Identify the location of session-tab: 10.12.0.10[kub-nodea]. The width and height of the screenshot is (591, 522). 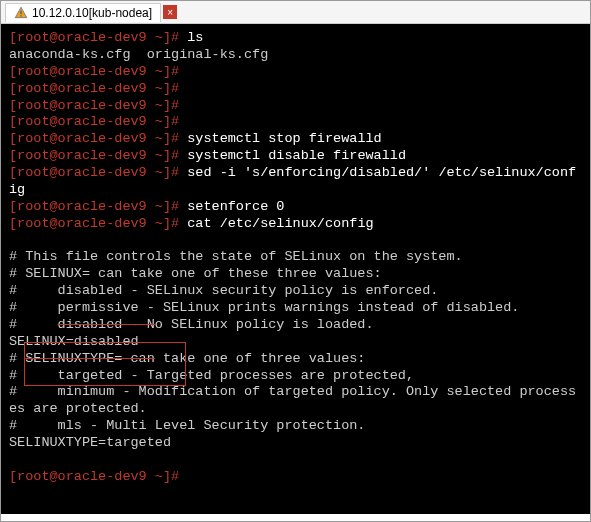
(83, 12).